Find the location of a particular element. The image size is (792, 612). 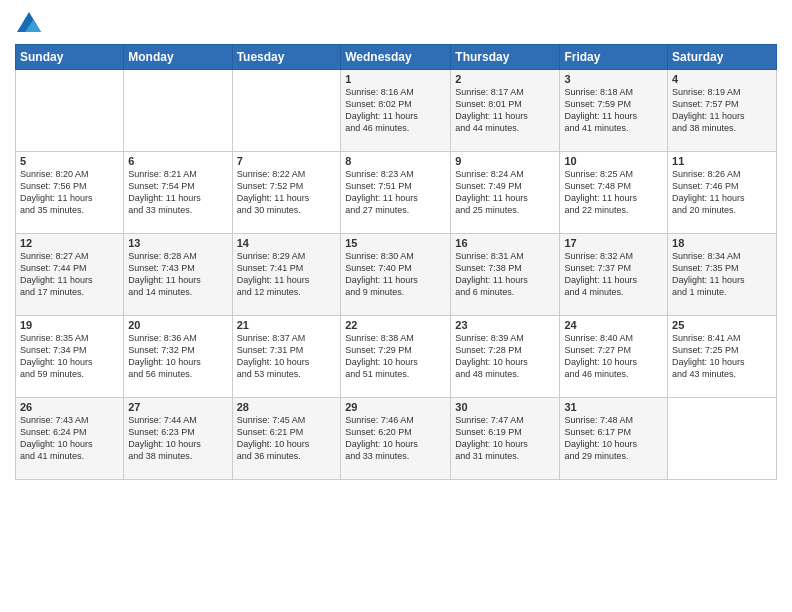

day-info: Sunrise: 8:29 AM Sunset: 7:41 PM Dayligh… is located at coordinates (287, 274).